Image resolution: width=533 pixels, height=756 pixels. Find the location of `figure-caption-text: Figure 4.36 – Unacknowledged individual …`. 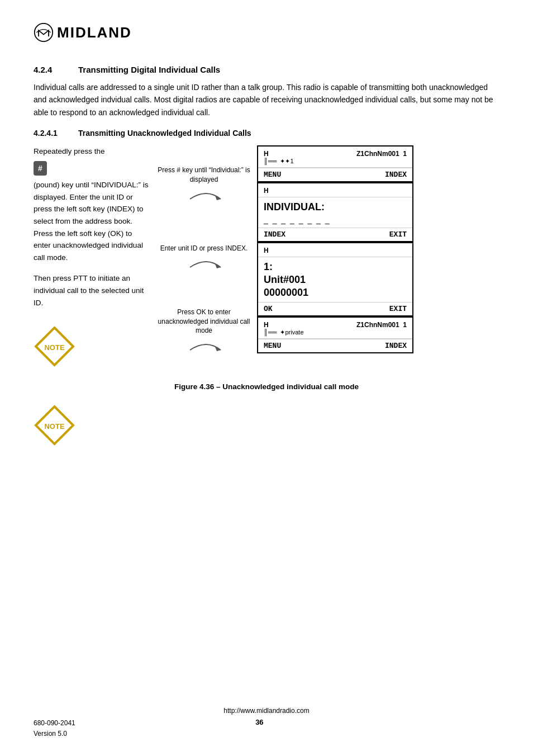

figure-caption-text: Figure 4.36 – Unacknowledged individual … is located at coordinates (266, 387).